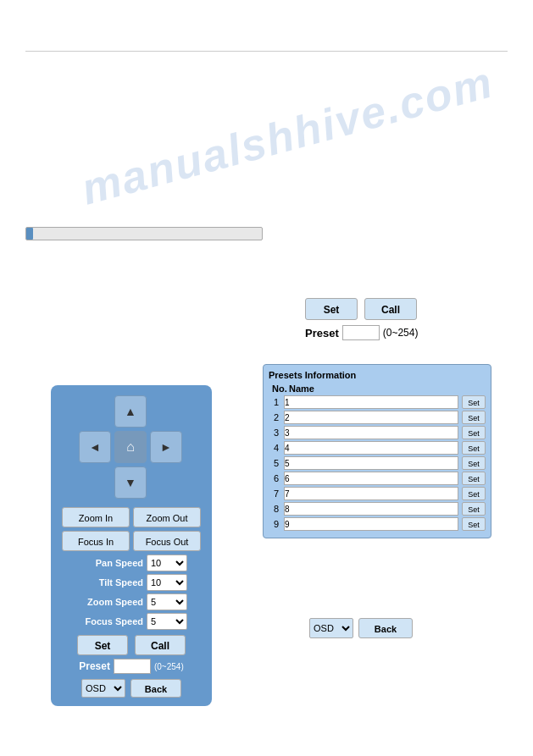 The width and height of the screenshot is (533, 756). Describe the element at coordinates (132, 666) in the screenshot. I see `ptz-preset-input` at that location.